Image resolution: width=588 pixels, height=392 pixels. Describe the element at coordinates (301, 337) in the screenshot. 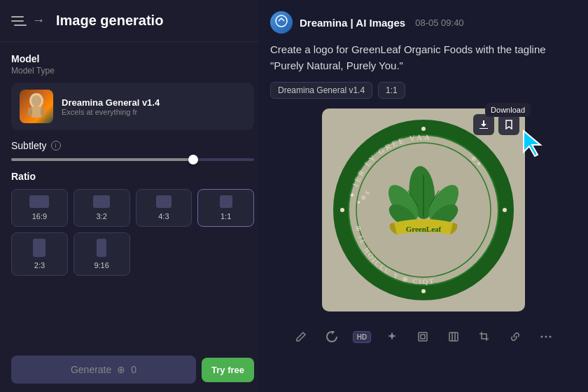

I see `edit-button` at that location.